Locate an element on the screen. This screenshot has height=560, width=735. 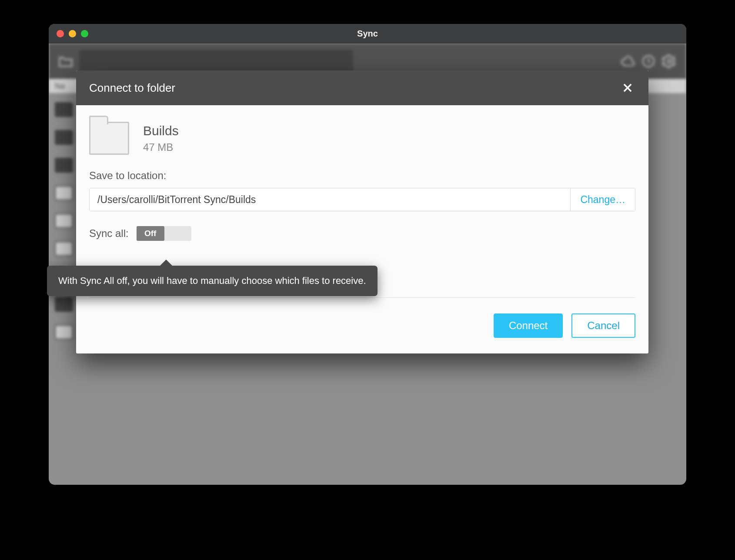
tooltip-text: With Sync All off, you will have to manu… is located at coordinates (212, 281).